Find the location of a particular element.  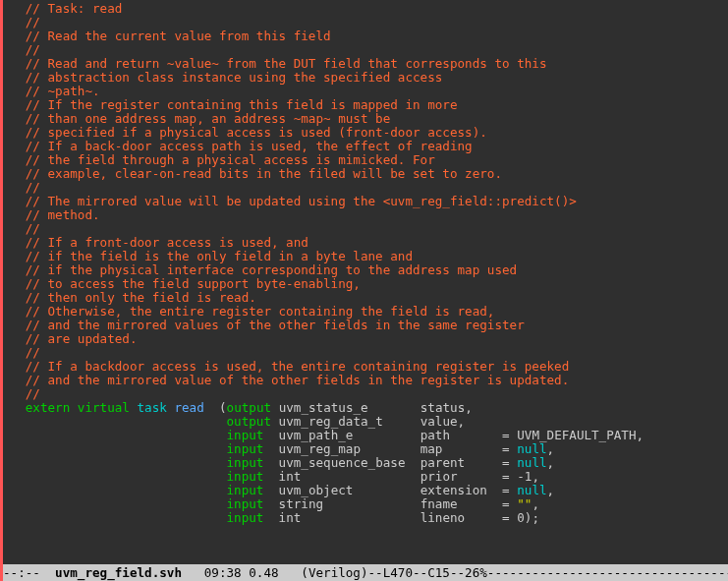

code-line: input uvm_reg_map map = null, is located at coordinates (365, 449).